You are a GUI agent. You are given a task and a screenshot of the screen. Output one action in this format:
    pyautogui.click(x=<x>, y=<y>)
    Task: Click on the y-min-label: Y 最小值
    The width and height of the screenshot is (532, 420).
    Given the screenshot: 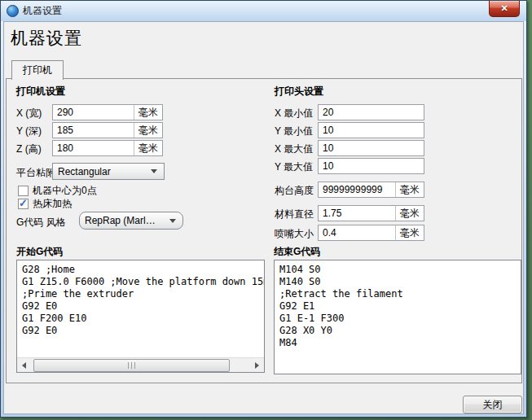 What is the action you would take?
    pyautogui.click(x=293, y=132)
    